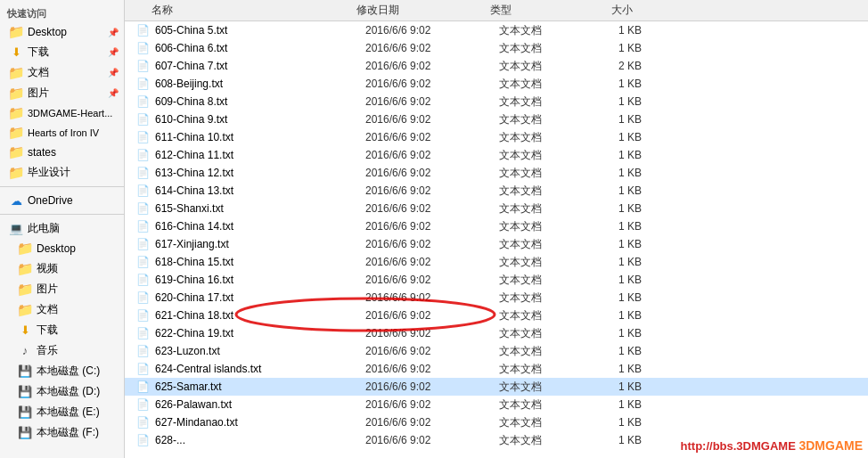 The width and height of the screenshot is (868, 458). What do you see at coordinates (496, 440) in the screenshot?
I see `table-row: 📄 628-... 2016/6/6 9:02 文本文档 1 KB` at bounding box center [496, 440].